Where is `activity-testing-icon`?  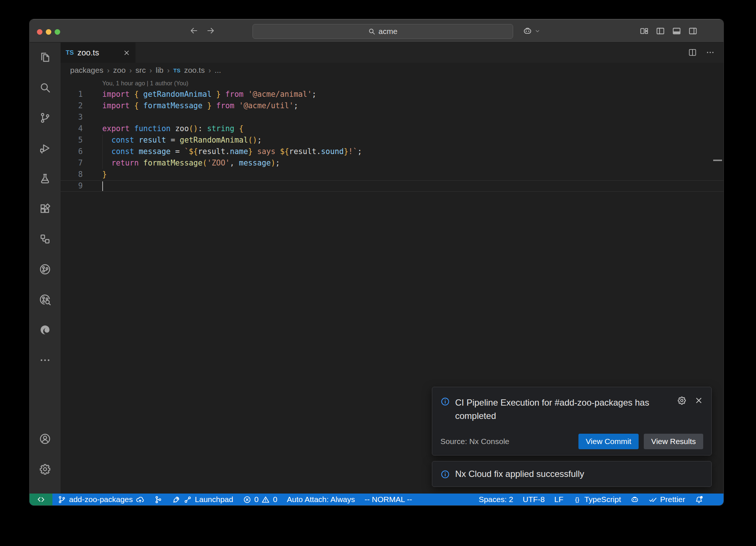 activity-testing-icon is located at coordinates (45, 178).